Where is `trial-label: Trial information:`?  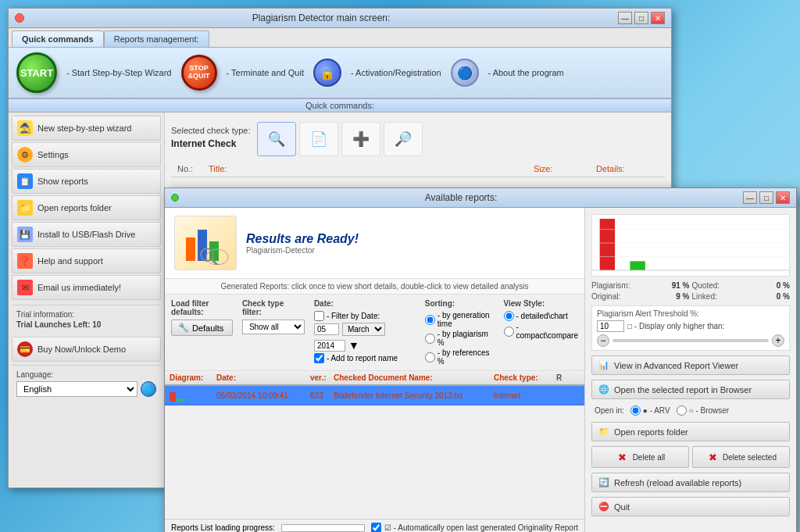
trial-label: Trial information: is located at coordinates (86, 314).